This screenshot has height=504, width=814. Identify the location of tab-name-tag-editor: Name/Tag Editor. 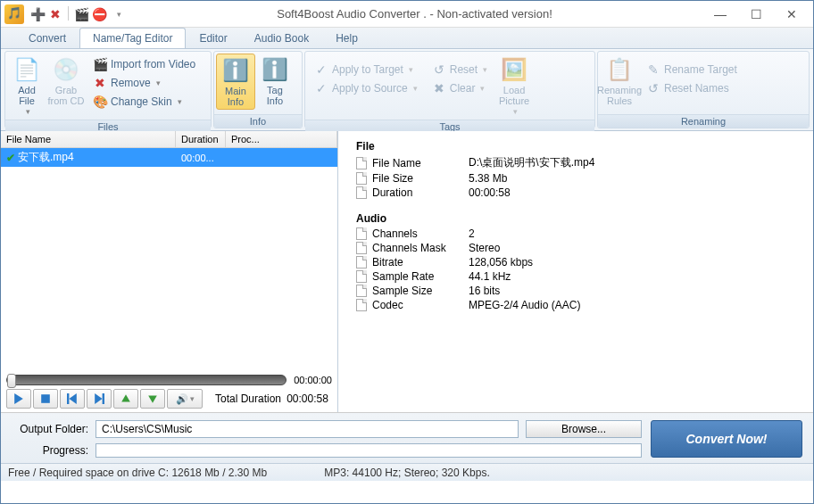
(132, 37).